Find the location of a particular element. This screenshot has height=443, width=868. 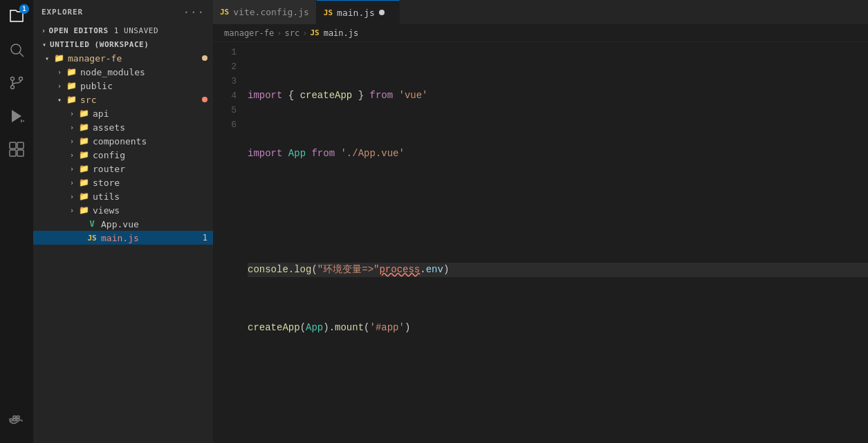

token-app2: App is located at coordinates (314, 328).